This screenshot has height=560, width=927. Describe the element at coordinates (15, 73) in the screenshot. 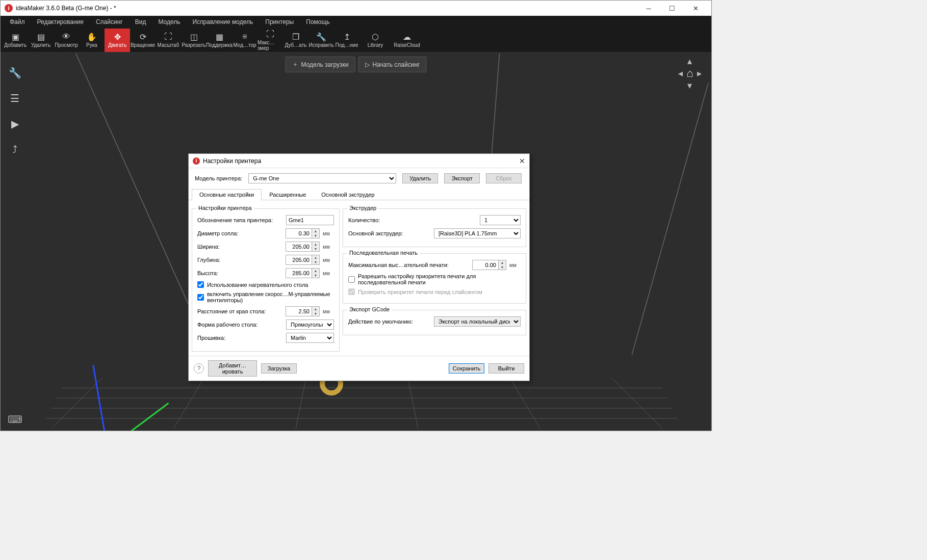

I see `settings-button: 🔧` at that location.